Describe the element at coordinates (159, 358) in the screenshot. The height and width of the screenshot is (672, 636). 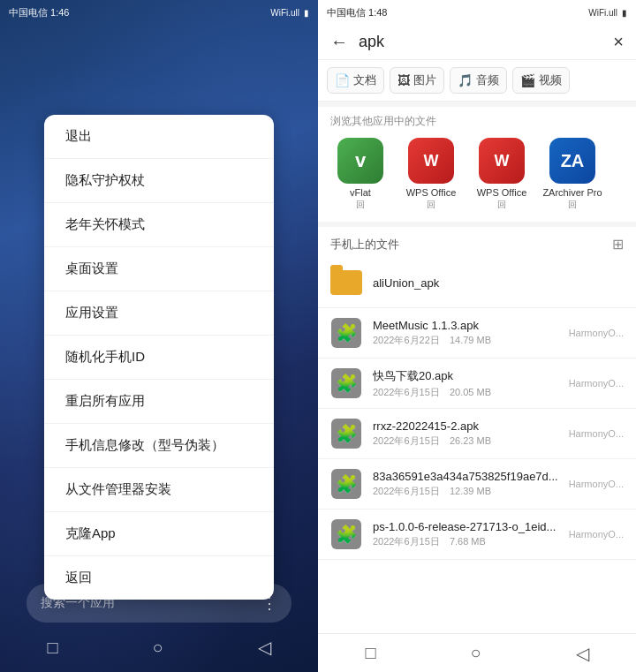
I see `menu-item-random-id: 随机化手机ID` at that location.